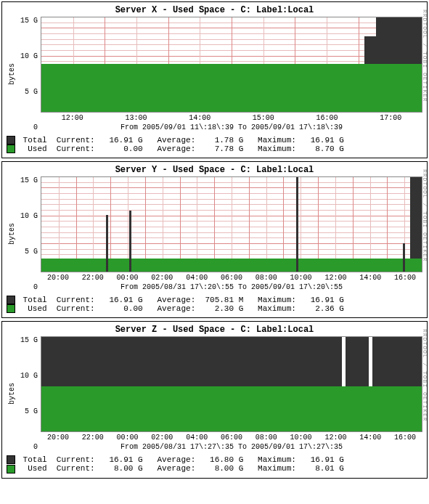 The height and width of the screenshot is (504, 429). What do you see at coordinates (215, 145) in the screenshot?
I see `legend: Total Current: 16.91 G Average: 1.78 G M…` at bounding box center [215, 145].